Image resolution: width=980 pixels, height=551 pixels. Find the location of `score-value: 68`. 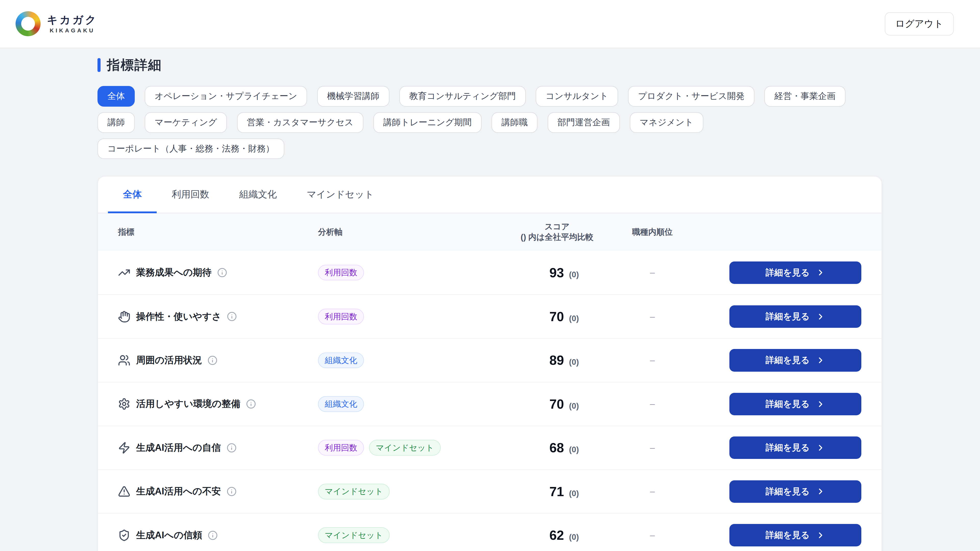

score-value: 68 is located at coordinates (550, 448).